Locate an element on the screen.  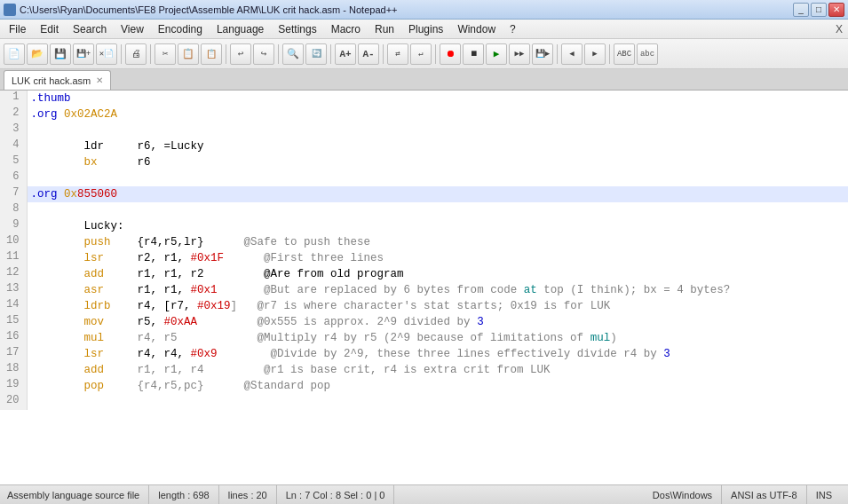
line-number: 8 is located at coordinates (13, 210).